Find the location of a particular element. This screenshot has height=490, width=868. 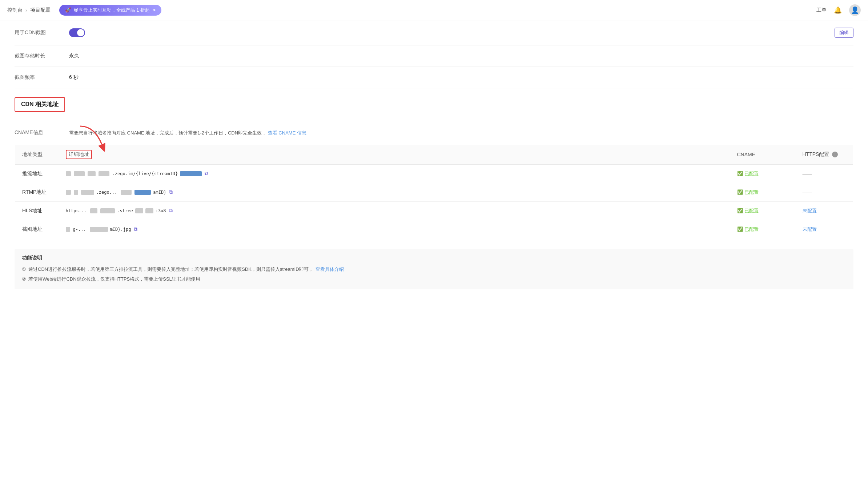

cdn-section-title-container: CDN 相关地址 is located at coordinates (434, 108).